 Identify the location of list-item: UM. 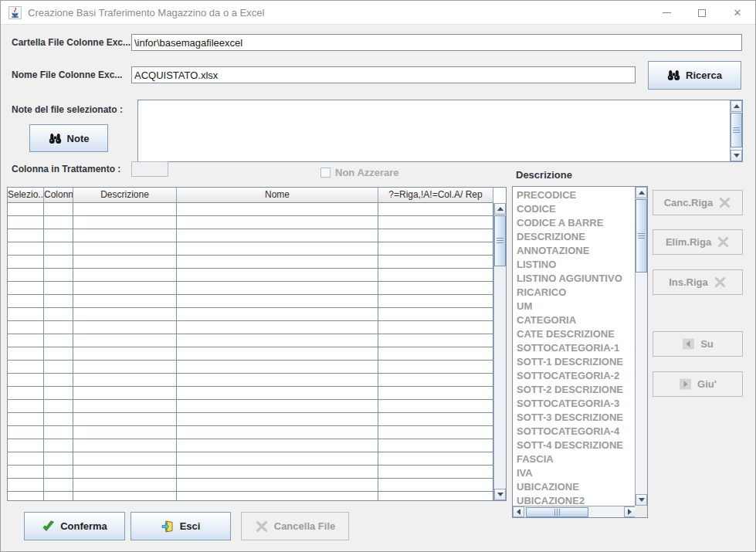
(574, 306).